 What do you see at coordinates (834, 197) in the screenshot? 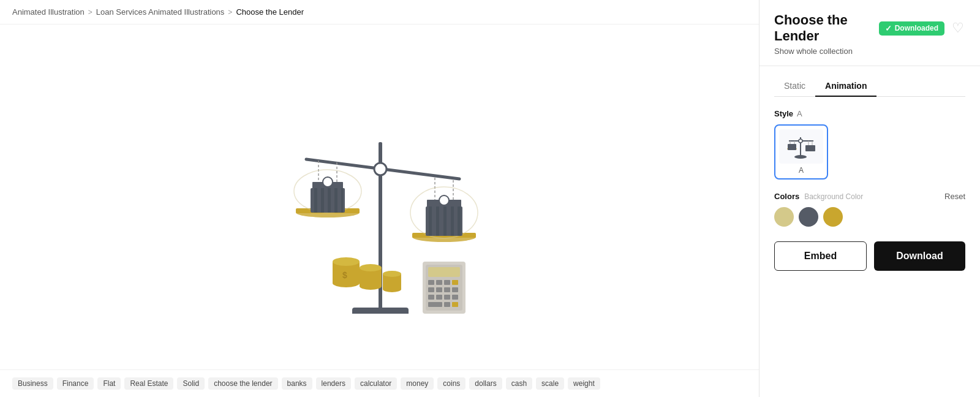
I see `bg-color-label: Background Color` at bounding box center [834, 197].